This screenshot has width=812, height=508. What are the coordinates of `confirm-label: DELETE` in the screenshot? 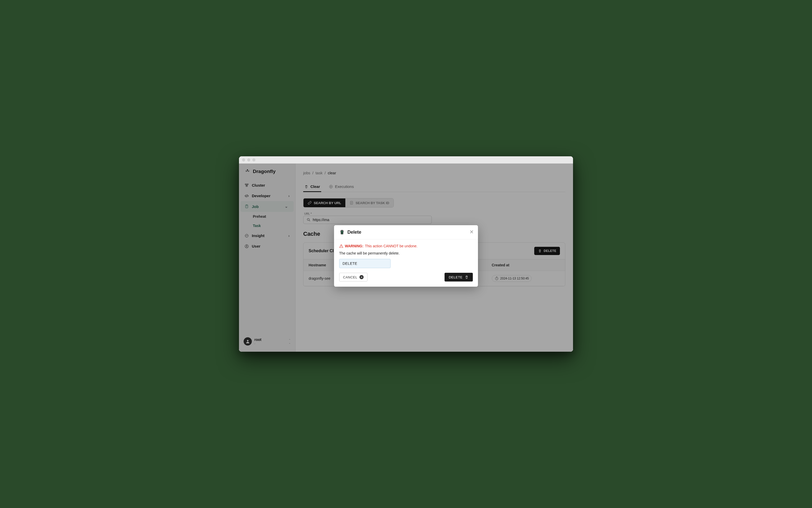 It's located at (455, 278).